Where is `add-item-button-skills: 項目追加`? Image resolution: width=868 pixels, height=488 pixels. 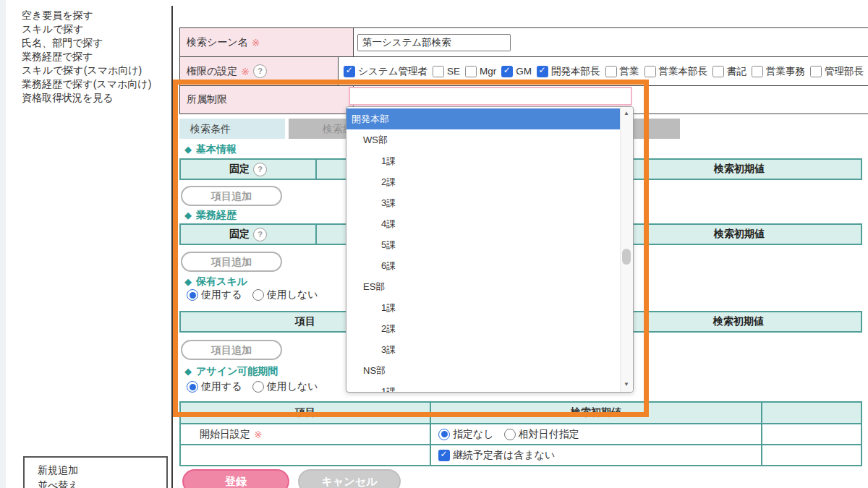
add-item-button-skills: 項目追加 is located at coordinates (231, 350).